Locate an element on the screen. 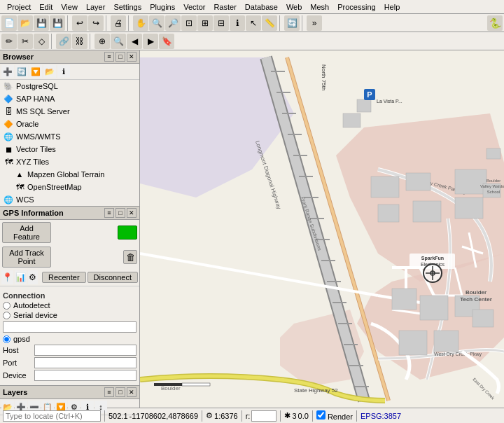  zoom-bookmark-btn: 🔖 is located at coordinates (167, 41).